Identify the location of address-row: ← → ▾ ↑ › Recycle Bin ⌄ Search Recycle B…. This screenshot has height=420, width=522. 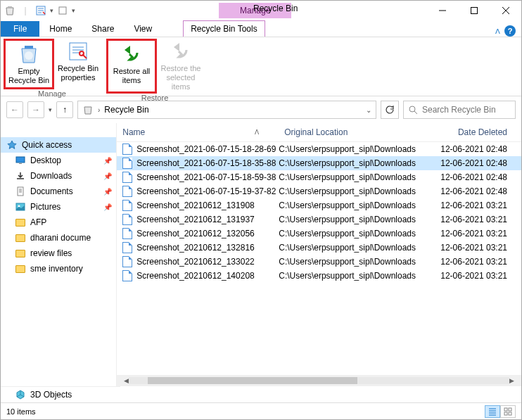
(261, 110).